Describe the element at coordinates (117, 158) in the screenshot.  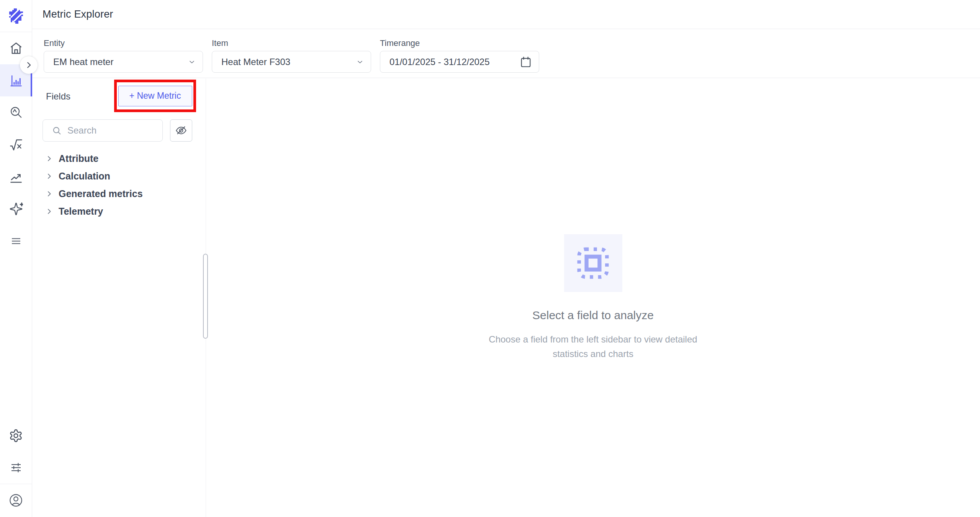
I see `tree-group-attribute: Attribute` at that location.